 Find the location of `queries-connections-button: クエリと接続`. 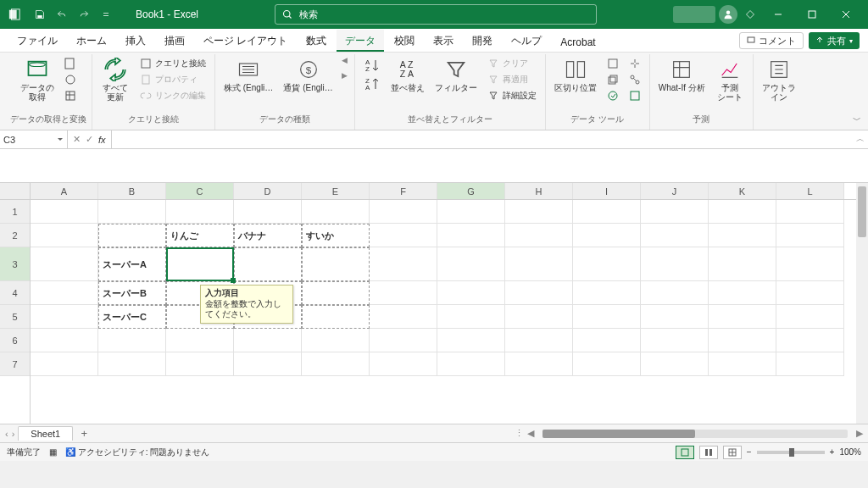

queries-connections-button: クエリと接続 is located at coordinates (173, 64).